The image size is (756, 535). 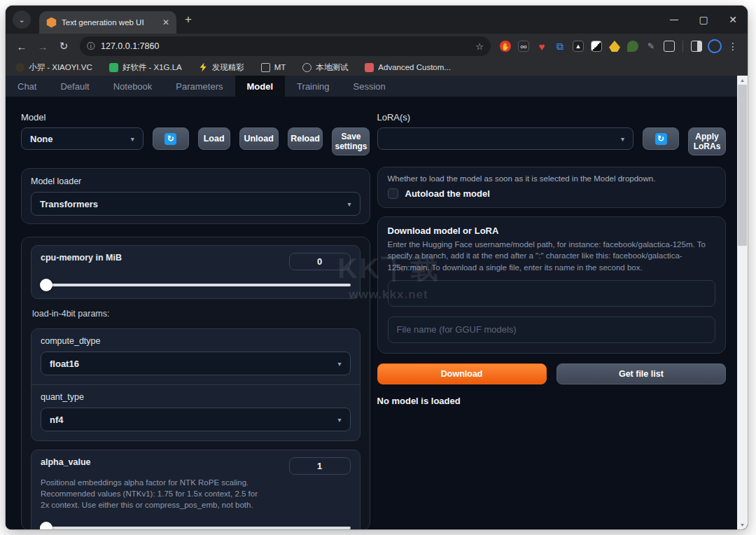 I want to click on alpha-value-label: alpha_value, so click(x=66, y=462).